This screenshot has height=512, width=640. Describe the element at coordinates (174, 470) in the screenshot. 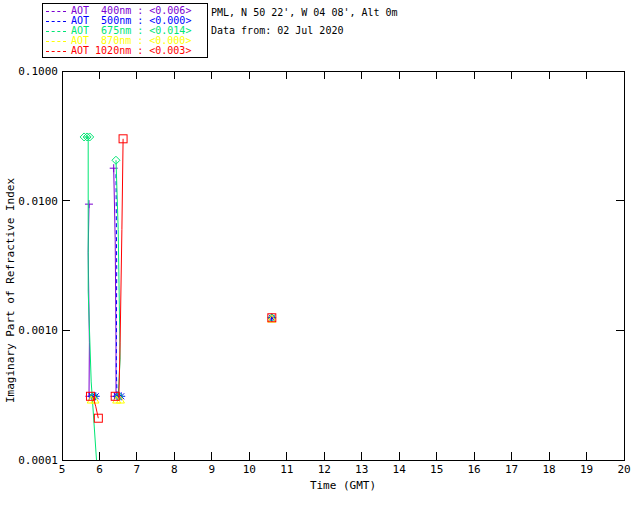

I see `x-tick-label: 8` at that location.